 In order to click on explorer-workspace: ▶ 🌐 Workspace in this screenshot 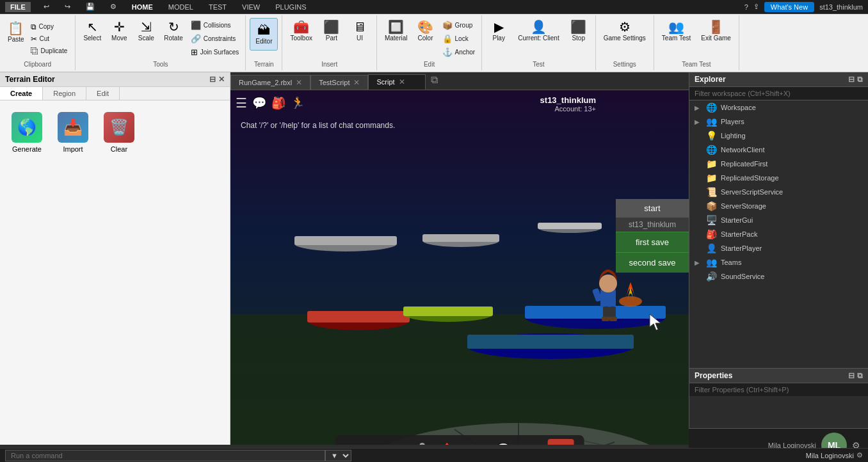, I will do `click(778, 108)`.